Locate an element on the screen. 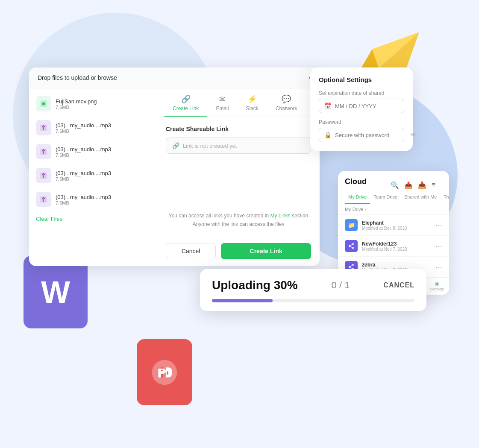 The image size is (479, 448). progress-bar is located at coordinates (313, 301).